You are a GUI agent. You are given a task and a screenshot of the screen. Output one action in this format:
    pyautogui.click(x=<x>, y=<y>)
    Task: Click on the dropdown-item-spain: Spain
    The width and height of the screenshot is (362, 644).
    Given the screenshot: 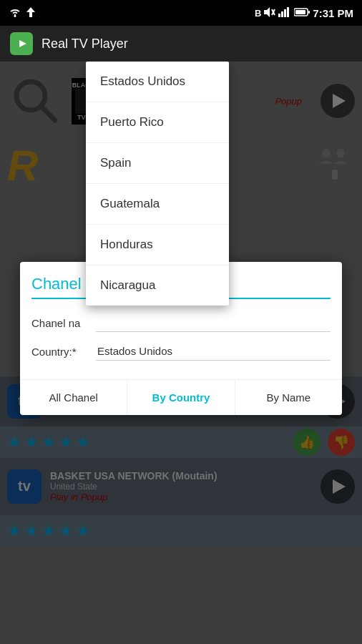 What is the action you would take?
    pyautogui.click(x=157, y=163)
    